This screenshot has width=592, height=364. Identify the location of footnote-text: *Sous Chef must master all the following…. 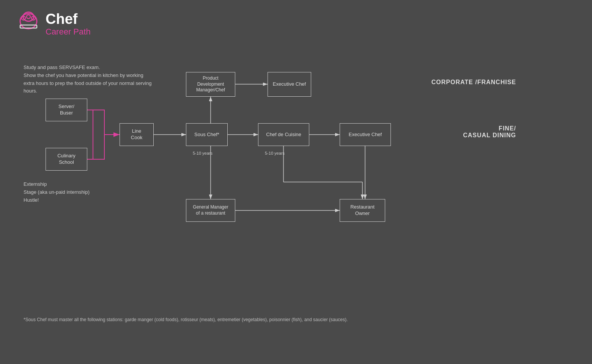
(186, 320).